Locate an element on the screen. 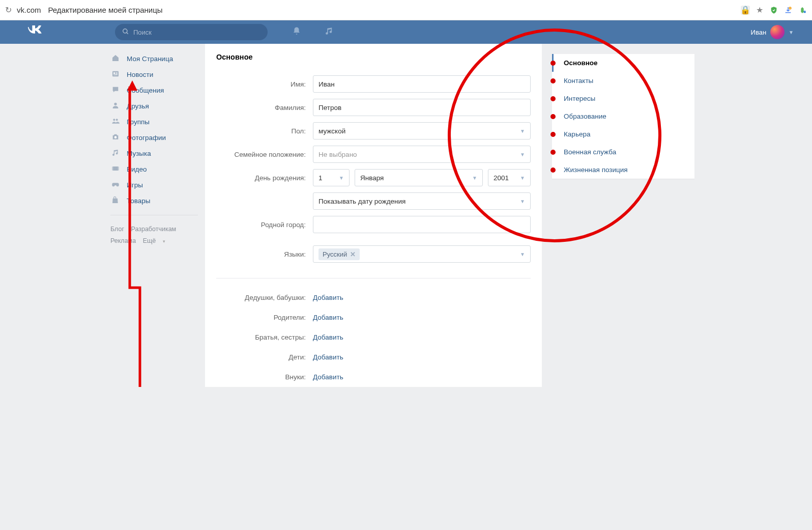 Image resolution: width=812 pixels, height=530 pixels. nav-video: Видео is located at coordinates (154, 169).